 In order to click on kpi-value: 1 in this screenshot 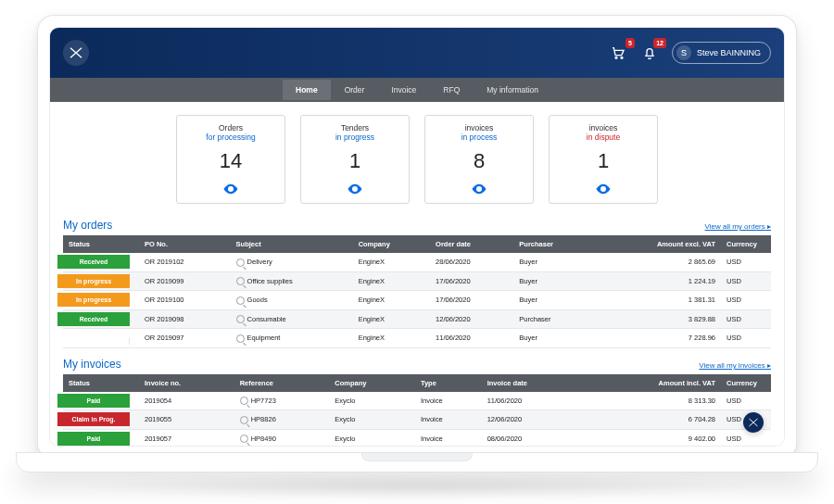, I will do `click(603, 161)`.